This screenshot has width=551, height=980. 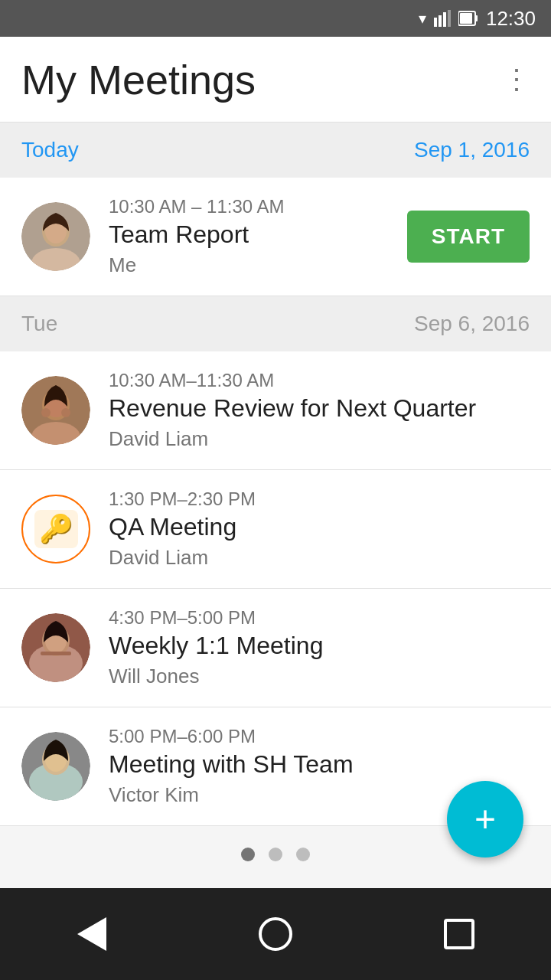 I want to click on section-header-today: Today Sep 1, 2016, so click(x=276, y=150).